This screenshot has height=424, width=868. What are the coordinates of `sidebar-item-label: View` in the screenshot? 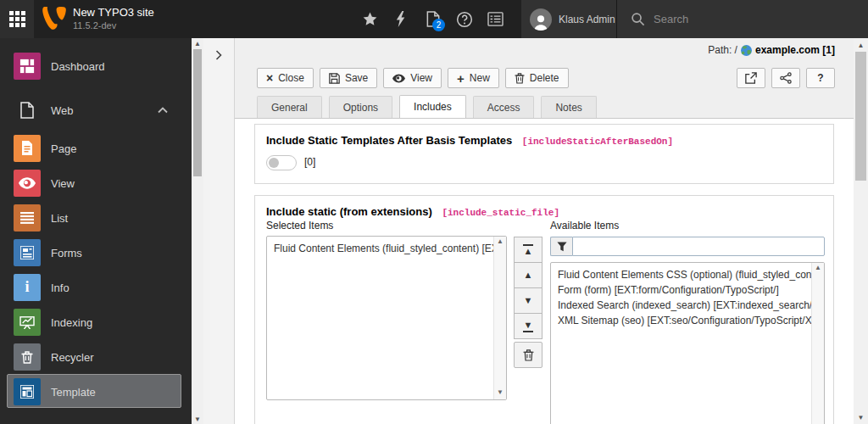 It's located at (63, 183).